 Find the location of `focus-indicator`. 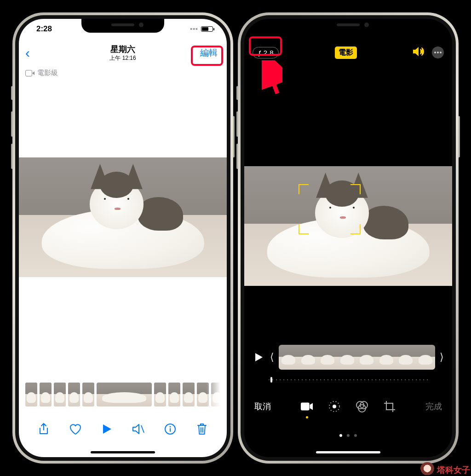

focus-indicator is located at coordinates (330, 209).